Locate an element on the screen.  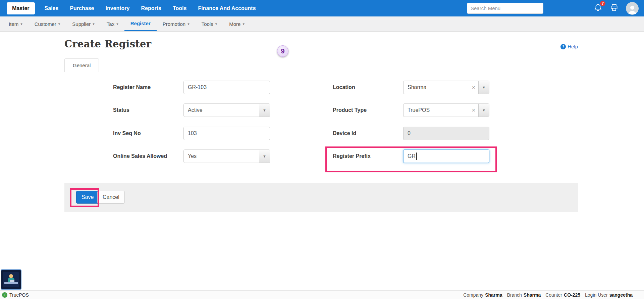
subnav-label: Promotion is located at coordinates (174, 24).